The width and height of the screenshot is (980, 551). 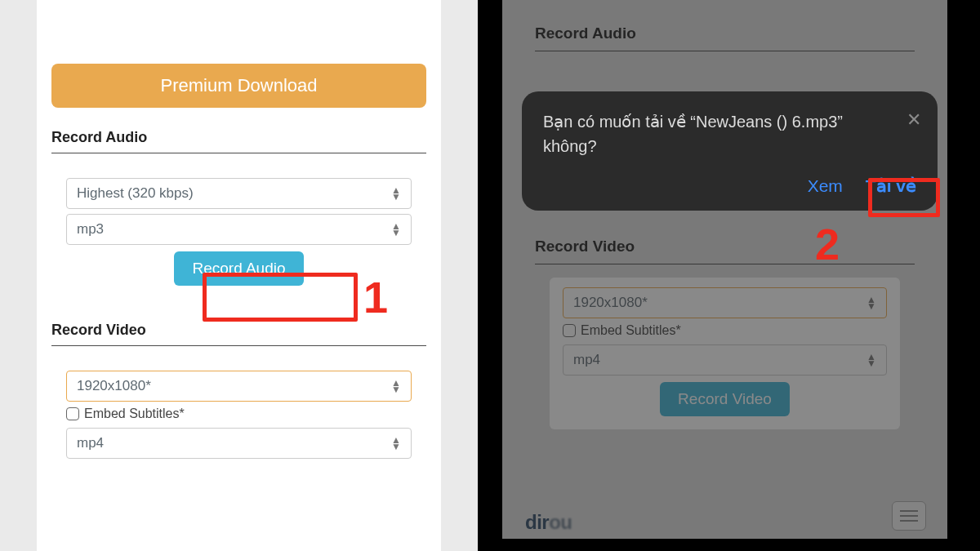 What do you see at coordinates (238, 86) in the screenshot?
I see `premium-download-button: Premium Download` at bounding box center [238, 86].